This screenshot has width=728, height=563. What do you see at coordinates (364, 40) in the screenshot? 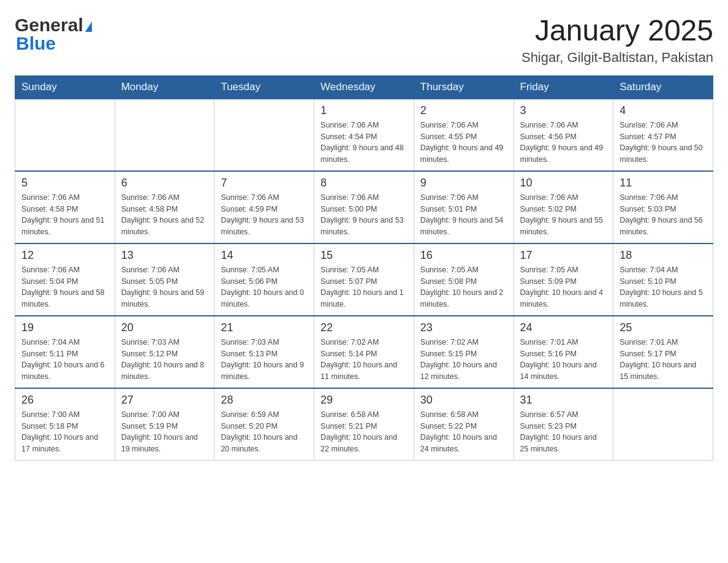
I see `page-header: General Blue January 2025 Shigar, Gilgit…` at bounding box center [364, 40].